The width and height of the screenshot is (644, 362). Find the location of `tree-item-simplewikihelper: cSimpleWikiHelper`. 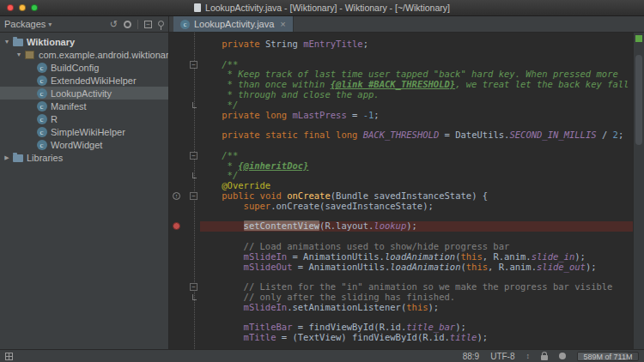

tree-item-simplewikihelper: cSimpleWikiHelper is located at coordinates (84, 132).